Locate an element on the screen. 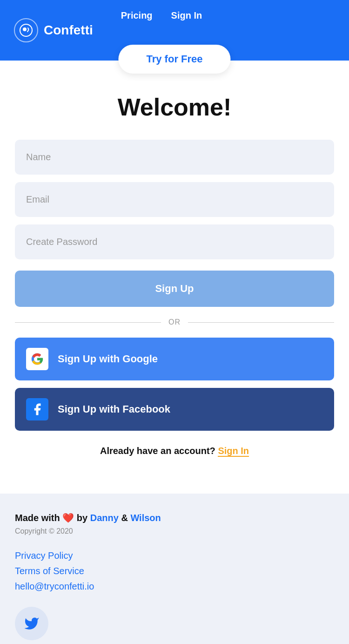 The width and height of the screenshot is (349, 644). facebook-signup-button: Sign Up with Facebook is located at coordinates (174, 409).